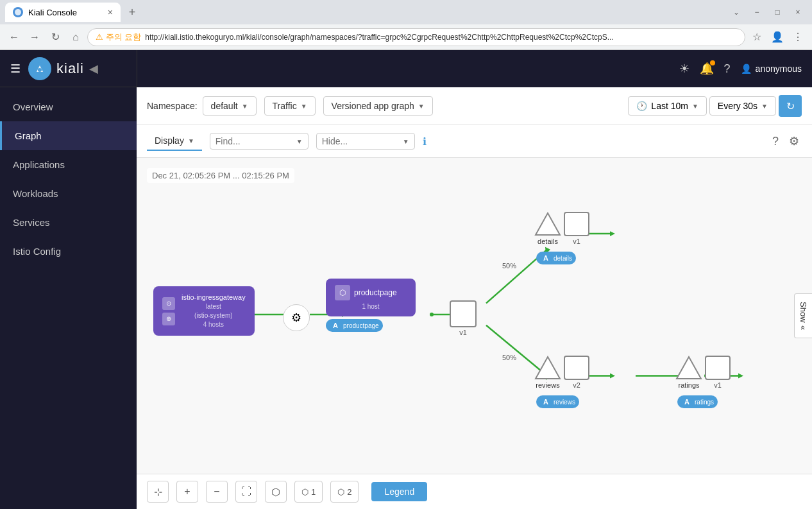 The height and width of the screenshot is (509, 812). What do you see at coordinates (556, 258) in the screenshot?
I see `details-app-badge: A details` at bounding box center [556, 258].